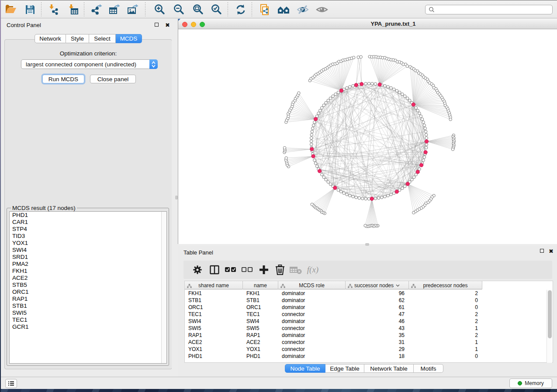 This screenshot has height=392, width=557. I want to click on mcds-result-list: PHD1CAR1STP4TID3YOX1SWI4SRD1PMA2FKH1ACE2…, so click(88, 287).